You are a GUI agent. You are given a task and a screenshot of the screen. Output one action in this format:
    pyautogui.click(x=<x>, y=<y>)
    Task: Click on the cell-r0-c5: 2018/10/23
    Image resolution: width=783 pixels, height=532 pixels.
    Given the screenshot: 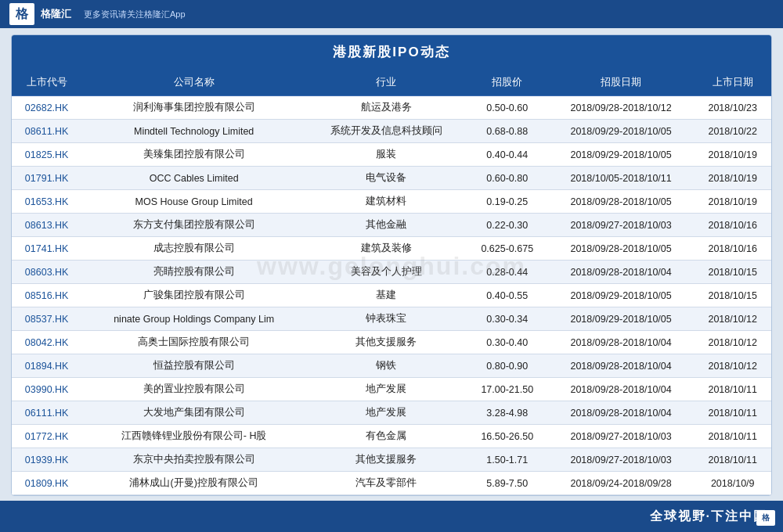 What is the action you would take?
    pyautogui.click(x=733, y=108)
    